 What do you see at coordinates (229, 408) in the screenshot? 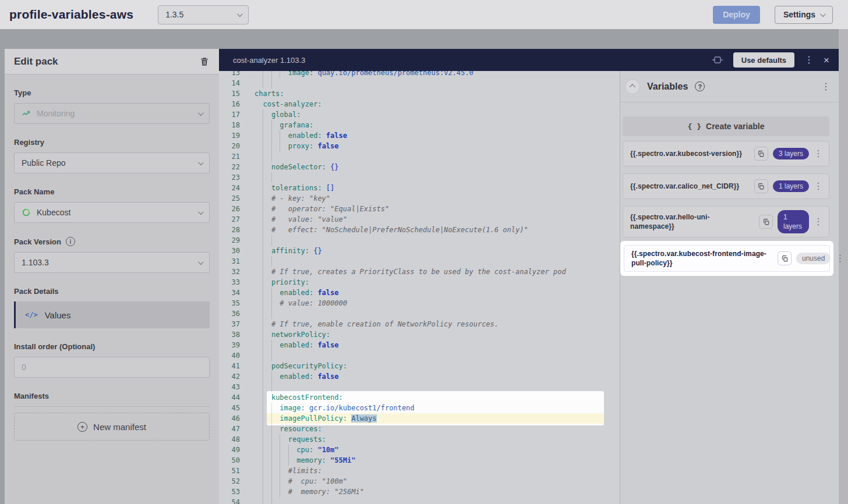
I see `line-number: 45` at bounding box center [229, 408].